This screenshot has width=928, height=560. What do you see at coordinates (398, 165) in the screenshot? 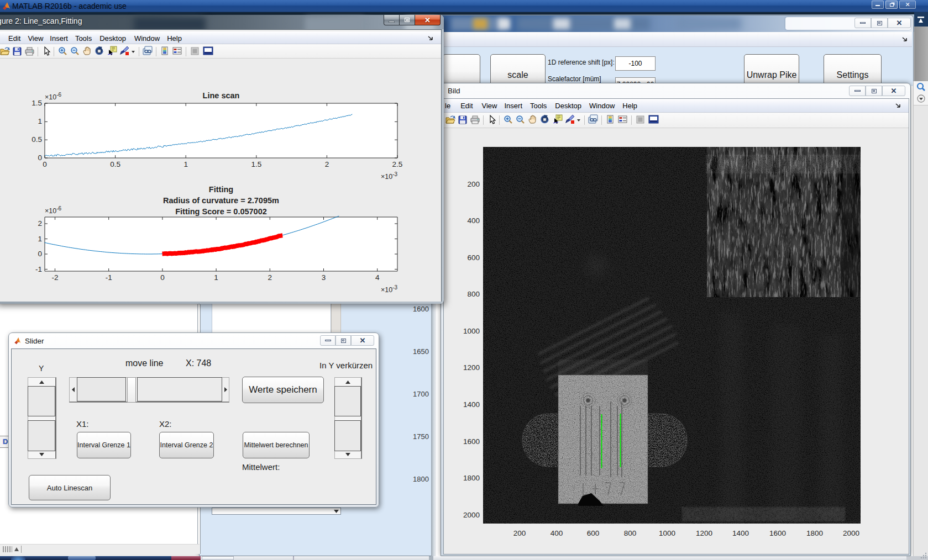
I see `svg-text: 2.5` at bounding box center [398, 165].